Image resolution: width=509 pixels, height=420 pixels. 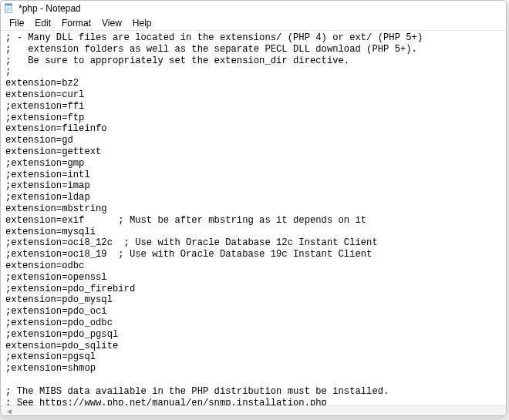 What do you see at coordinates (253, 96) in the screenshot?
I see `editor-line: extension=curl` at bounding box center [253, 96].